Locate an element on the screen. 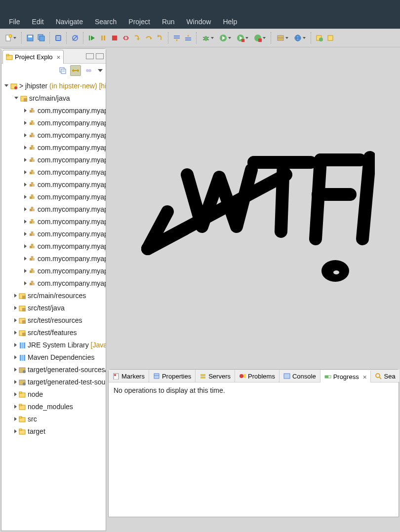 This screenshot has height=532, width=400. save-all-button is located at coordinates (41, 38).